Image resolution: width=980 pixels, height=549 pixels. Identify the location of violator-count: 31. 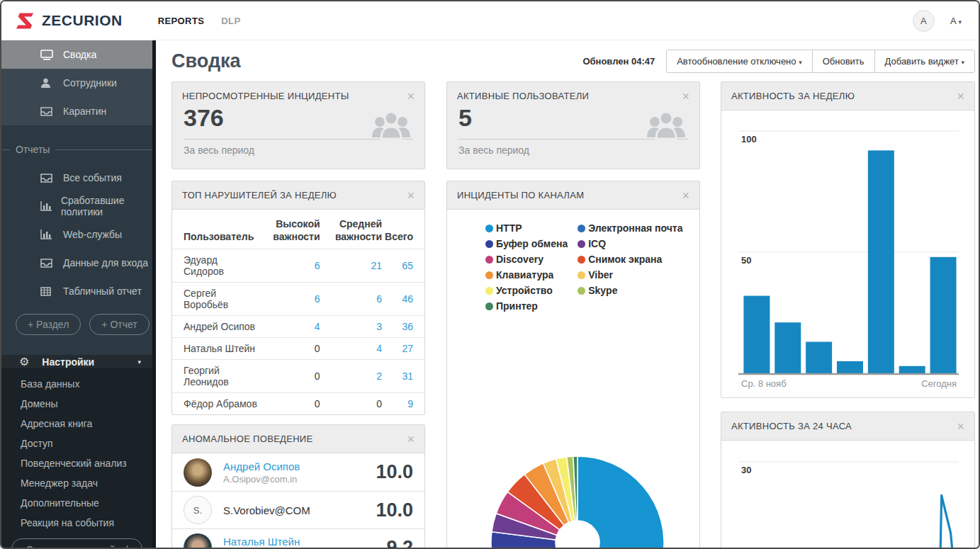
(404, 377).